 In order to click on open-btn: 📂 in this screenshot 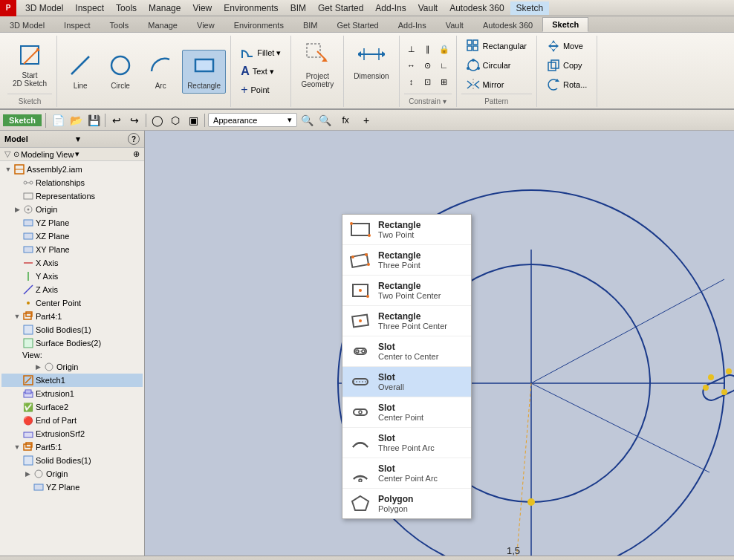, I will do `click(76, 120)`.